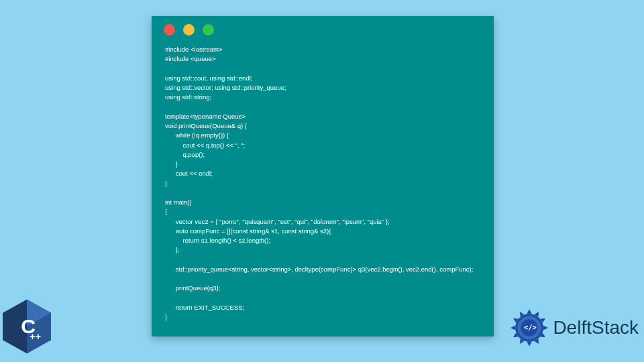 The width and height of the screenshot is (644, 362). What do you see at coordinates (574, 328) in the screenshot?
I see `delftstack-logo: </> DelftStack` at bounding box center [574, 328].